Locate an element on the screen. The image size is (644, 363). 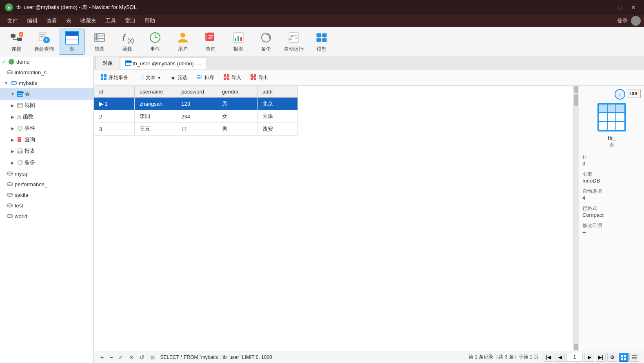
toolbar-backup-button: 备份 is located at coordinates (266, 42).